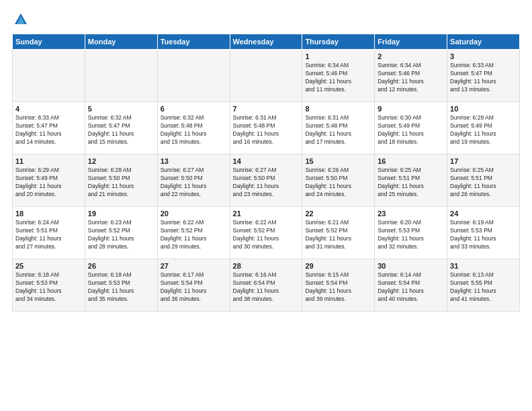 The width and height of the screenshot is (532, 411). What do you see at coordinates (411, 76) in the screenshot?
I see `calendar-cell: 2Sunrise: 6:34 AMSunset: 5:46 PMDaylight…` at bounding box center [411, 76].